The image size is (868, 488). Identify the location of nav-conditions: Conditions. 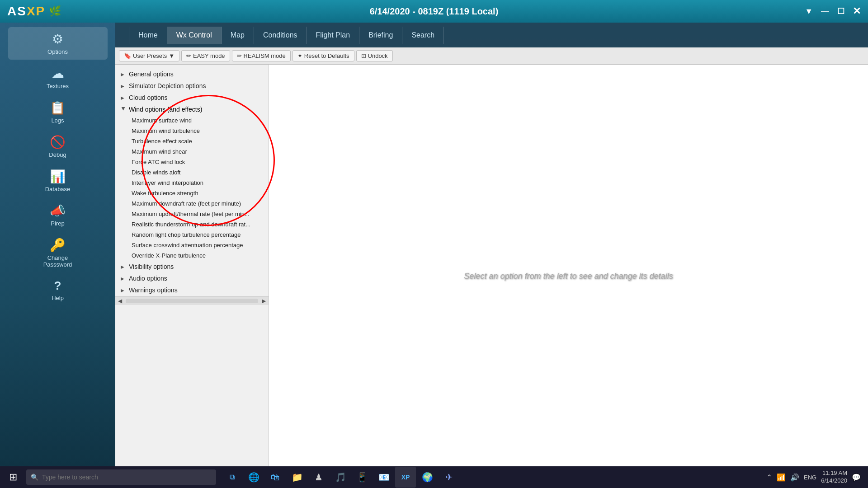
(280, 35).